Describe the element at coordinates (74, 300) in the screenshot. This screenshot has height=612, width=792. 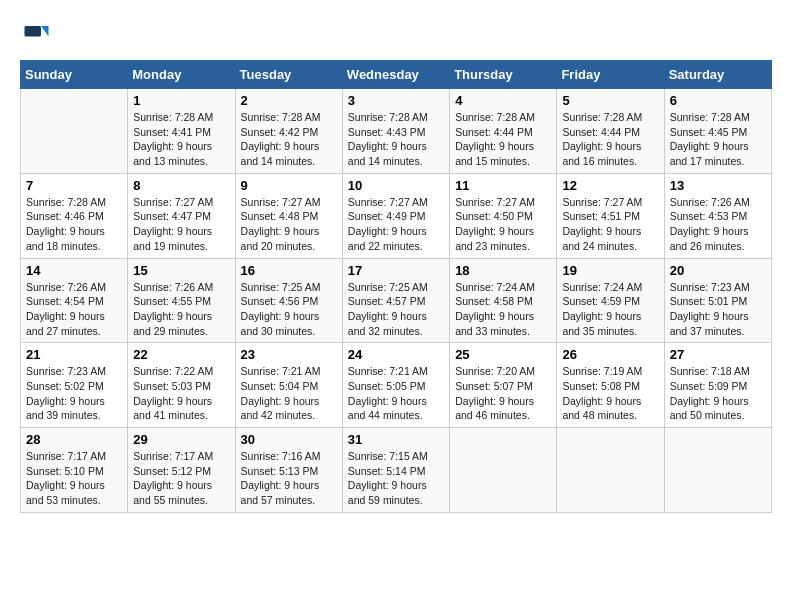
I see `day-cell: 14 Sunrise: 7:26 AM Sunset: 4:54 PM Dayl…` at that location.